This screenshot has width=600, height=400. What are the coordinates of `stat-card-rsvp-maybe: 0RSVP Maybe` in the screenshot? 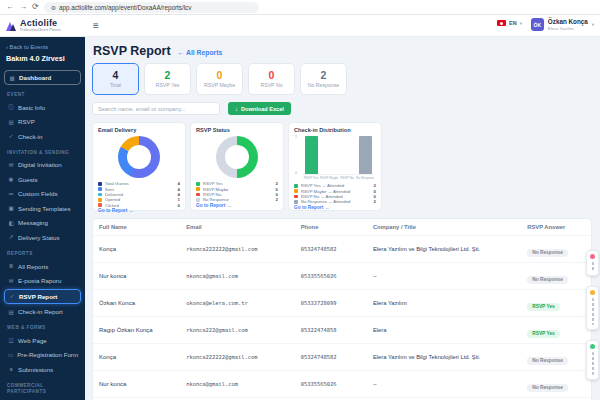 It's located at (220, 79).